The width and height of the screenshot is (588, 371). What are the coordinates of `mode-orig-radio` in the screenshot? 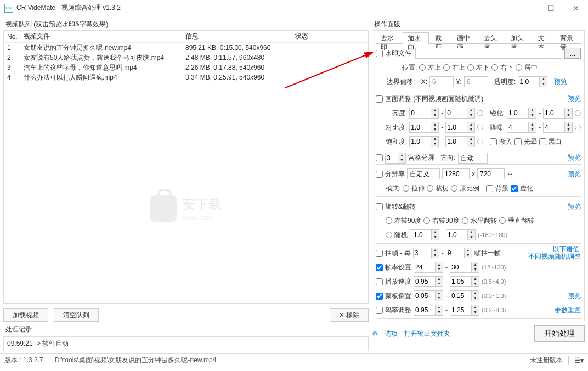 It's located at (454, 188).